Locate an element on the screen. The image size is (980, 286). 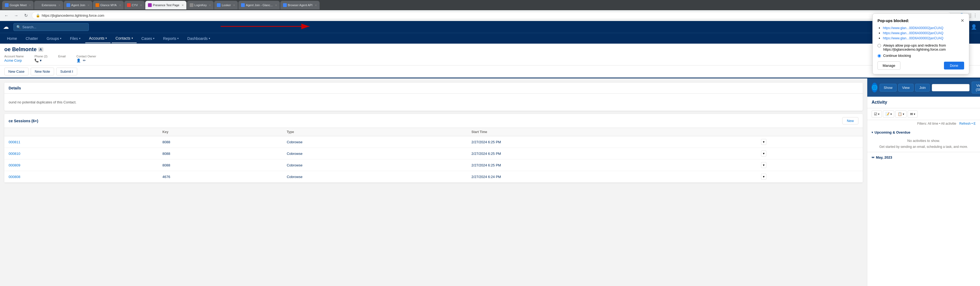
view-button: View is located at coordinates (906, 88).